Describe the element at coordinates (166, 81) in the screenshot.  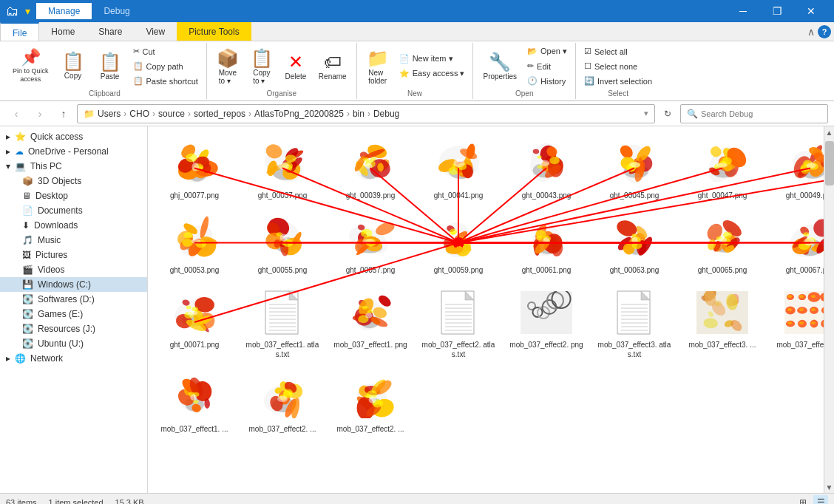
I see `paste-shortcut-button: 📋 Paste shortcut` at that location.